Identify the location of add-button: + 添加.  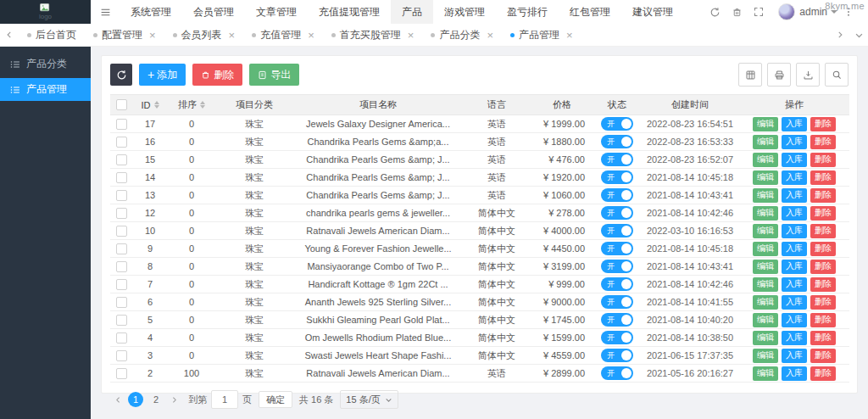
(163, 75).